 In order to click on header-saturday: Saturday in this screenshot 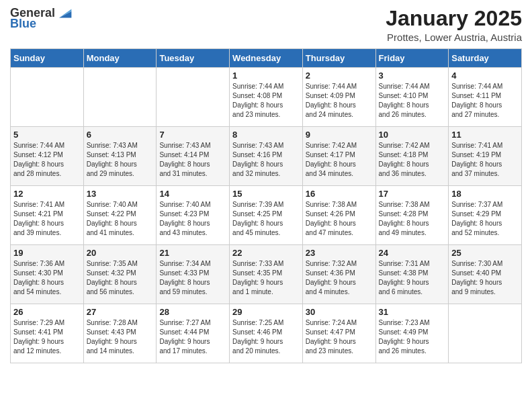, I will do `click(485, 58)`.